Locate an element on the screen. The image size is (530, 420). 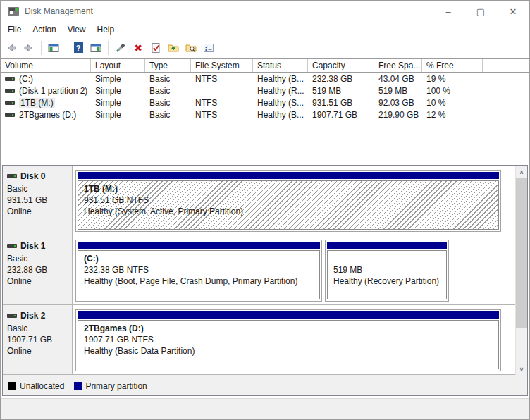
action-pane-icon is located at coordinates (96, 48).